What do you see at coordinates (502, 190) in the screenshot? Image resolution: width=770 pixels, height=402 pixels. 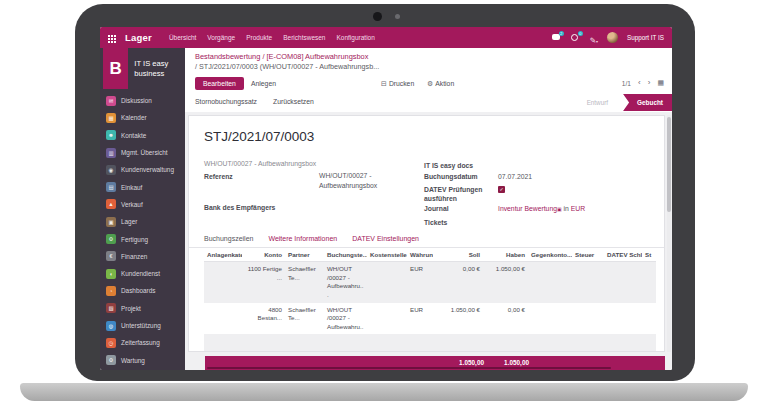 I see `datev-checkbox: ✓` at bounding box center [502, 190].